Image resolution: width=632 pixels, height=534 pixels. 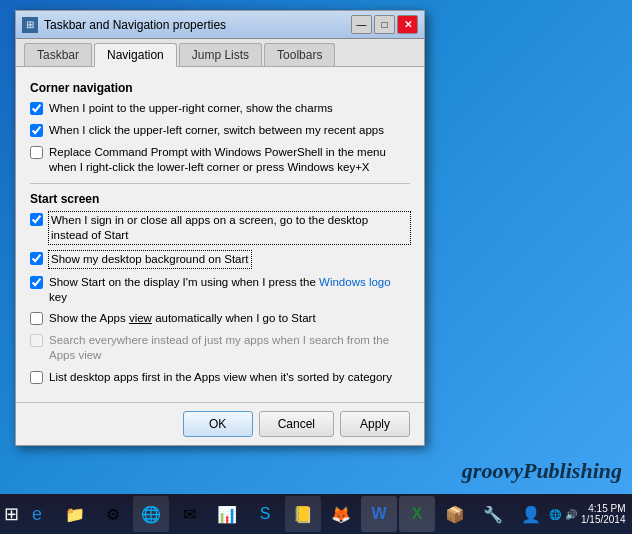 What do you see at coordinates (36, 152) in the screenshot?
I see `checkbox-chk3` at bounding box center [36, 152].